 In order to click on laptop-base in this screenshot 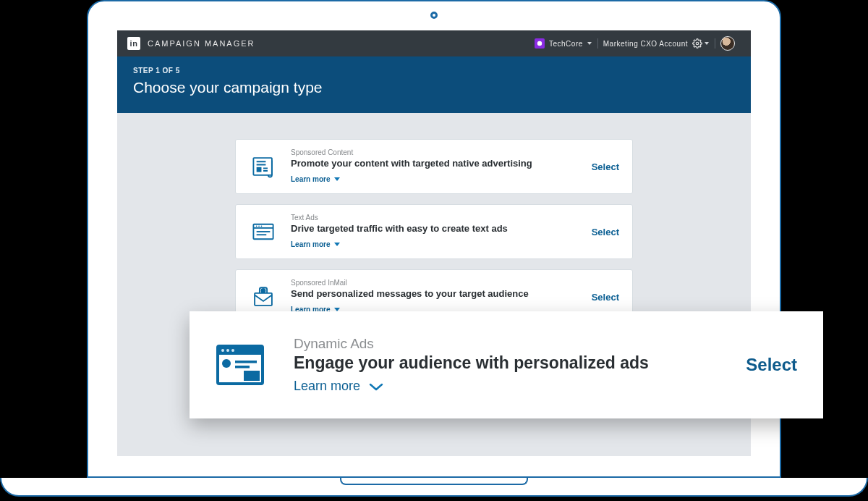, I will do `click(434, 487)`.